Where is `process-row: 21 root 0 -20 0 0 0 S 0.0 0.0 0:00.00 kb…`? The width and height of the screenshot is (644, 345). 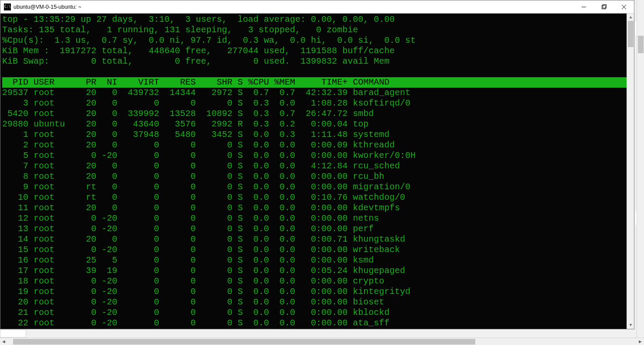 process-row: 21 root 0 -20 0 0 0 S 0.0 0.0 0:00.00 kb… is located at coordinates (196, 312).